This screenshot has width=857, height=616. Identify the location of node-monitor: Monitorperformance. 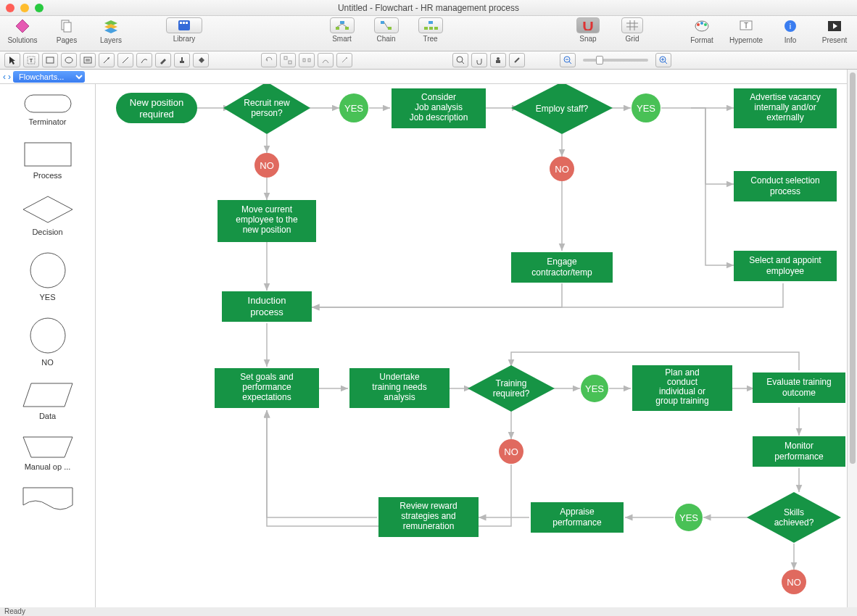
(799, 451).